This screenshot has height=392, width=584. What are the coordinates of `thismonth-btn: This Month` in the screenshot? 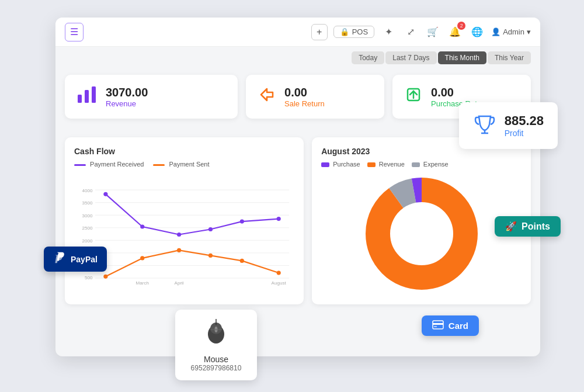 It's located at (463, 58).